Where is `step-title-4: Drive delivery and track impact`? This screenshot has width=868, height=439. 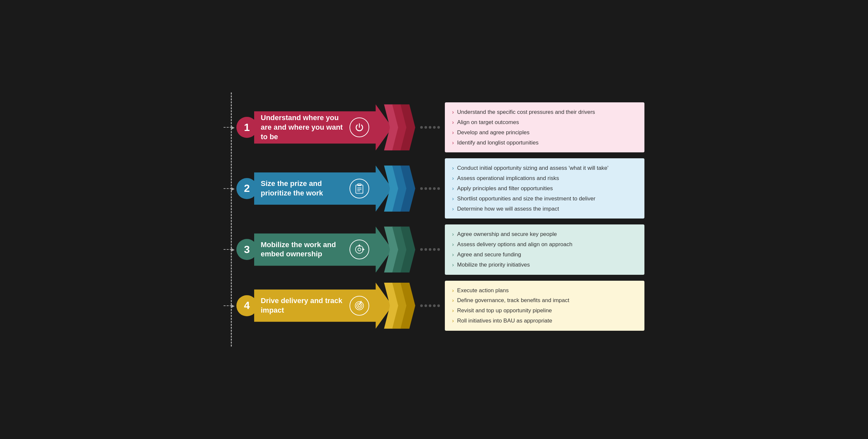 step-title-4: Drive delivery and track impact is located at coordinates (303, 305).